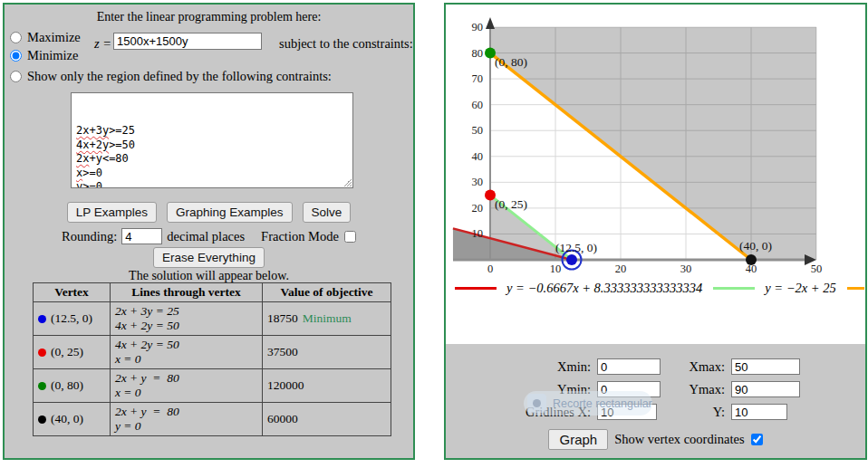  Describe the element at coordinates (478, 53) in the screenshot. I see `svg-text: 80` at that location.